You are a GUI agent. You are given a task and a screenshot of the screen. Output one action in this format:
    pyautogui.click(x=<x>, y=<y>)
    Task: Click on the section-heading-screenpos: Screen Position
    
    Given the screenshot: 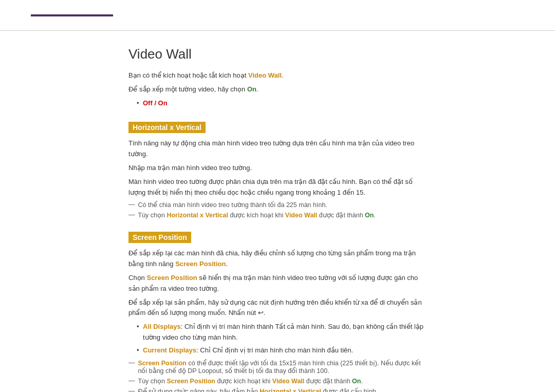 What is the action you would take?
    pyautogui.click(x=160, y=237)
    